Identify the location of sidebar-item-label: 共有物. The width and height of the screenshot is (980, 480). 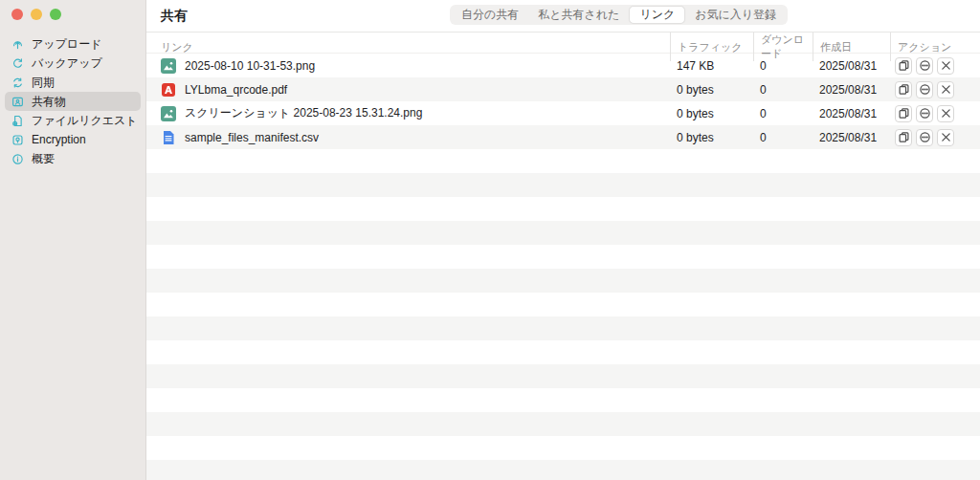
(49, 101).